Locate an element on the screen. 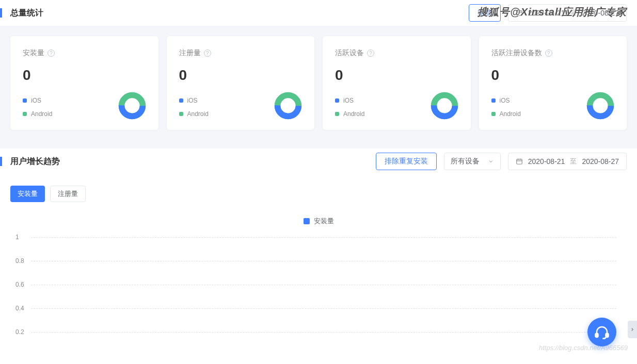  section-gap is located at coordinates (318, 144).